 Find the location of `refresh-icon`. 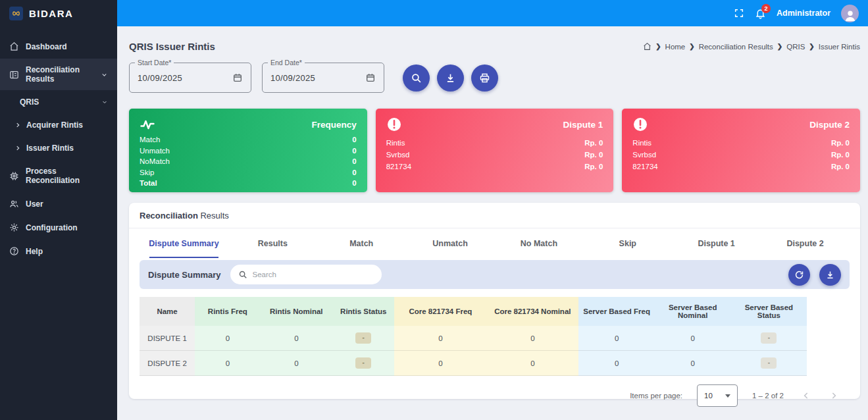

refresh-icon is located at coordinates (799, 275).